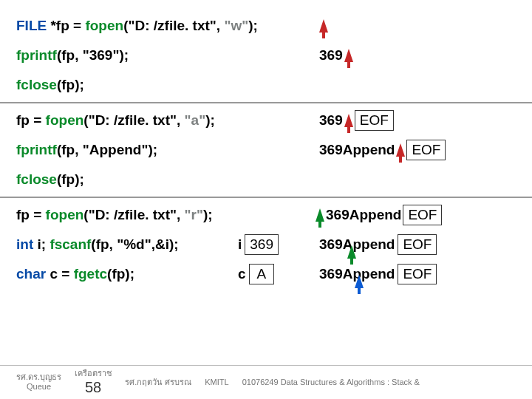 The height and width of the screenshot is (399, 532). Describe the element at coordinates (33, 273) in the screenshot. I see `keyword: char` at that location.